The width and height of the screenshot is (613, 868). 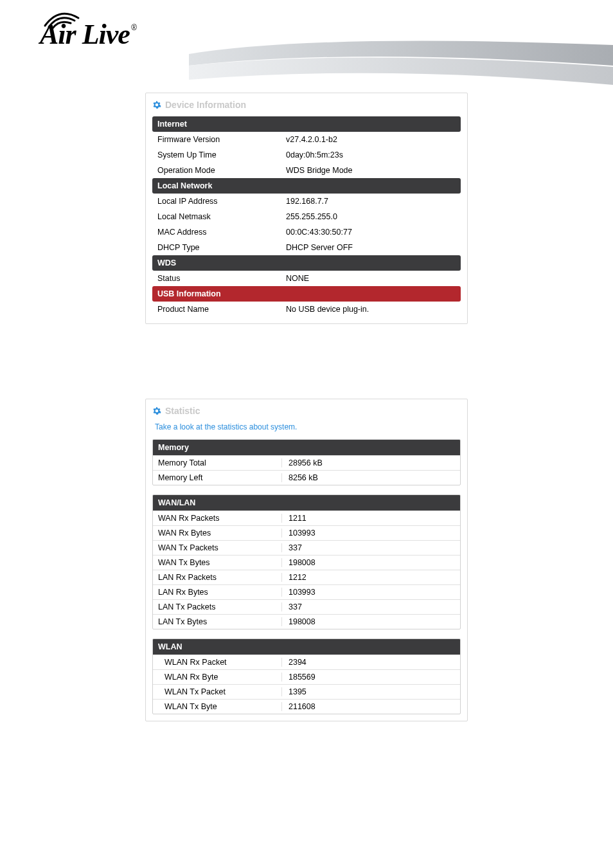 What do you see at coordinates (222, 607) in the screenshot?
I see `stat-label: LAN Tx Packets` at bounding box center [222, 607].